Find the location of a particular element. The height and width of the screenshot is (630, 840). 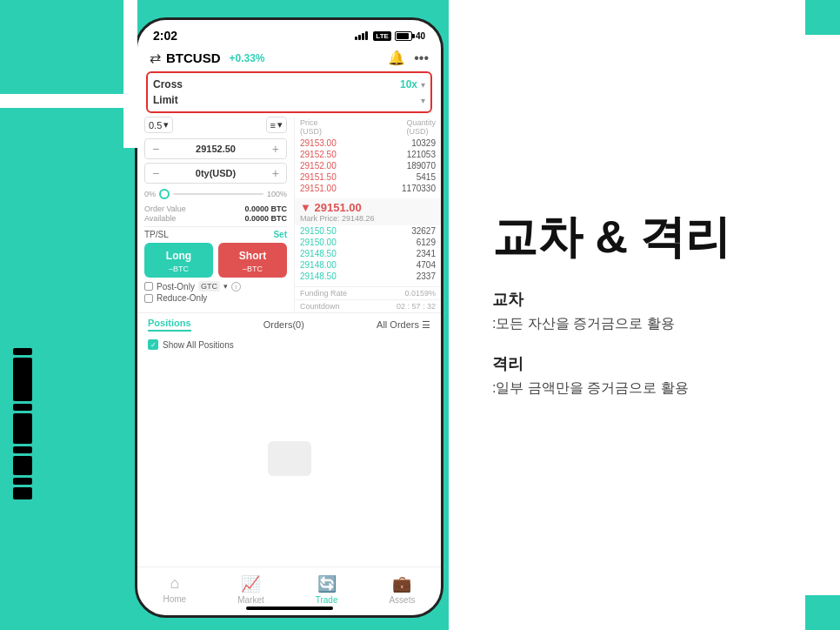

price-minus-button: − is located at coordinates (156, 149).